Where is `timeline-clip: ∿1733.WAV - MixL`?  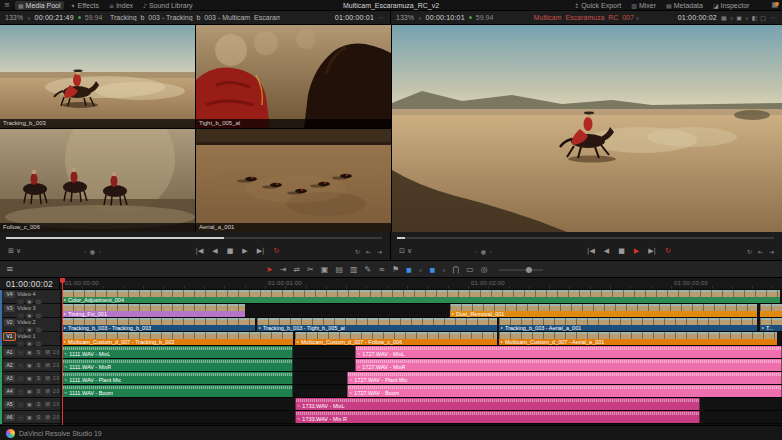 timeline-clip: ∿1733.WAV - MixL is located at coordinates (498, 404).